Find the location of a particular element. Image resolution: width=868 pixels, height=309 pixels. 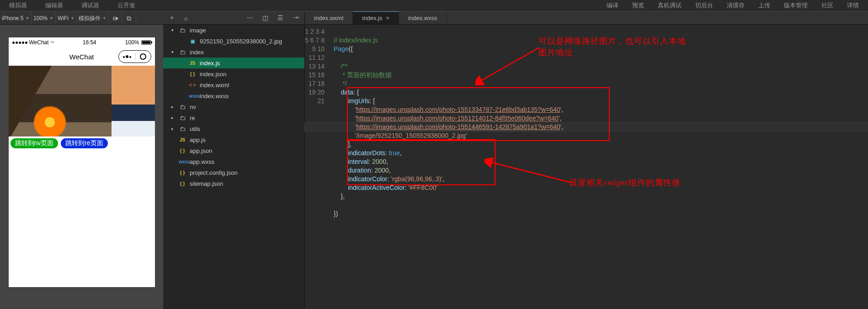

editor-tabs: index.wxml index.js× index.wxss is located at coordinates (586, 18).